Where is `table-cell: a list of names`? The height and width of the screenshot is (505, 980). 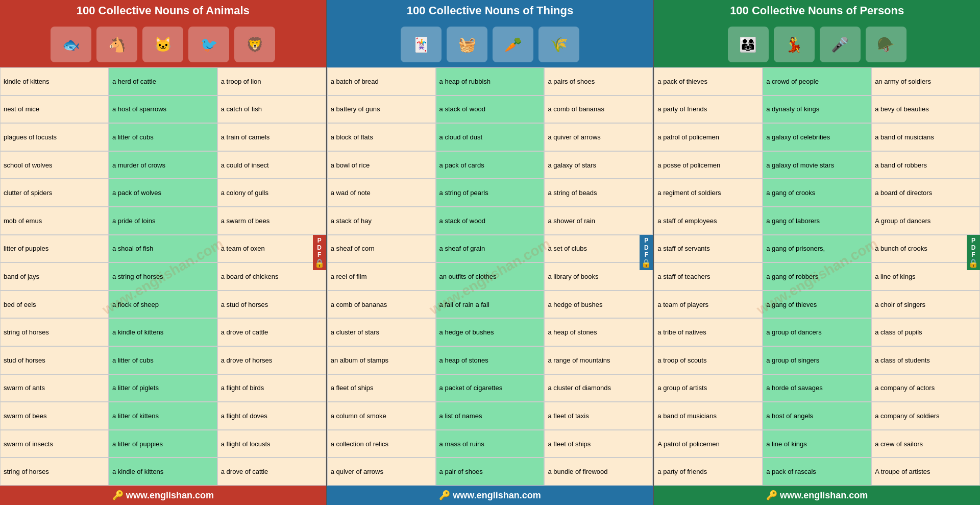
table-cell: a list of names is located at coordinates (490, 416).